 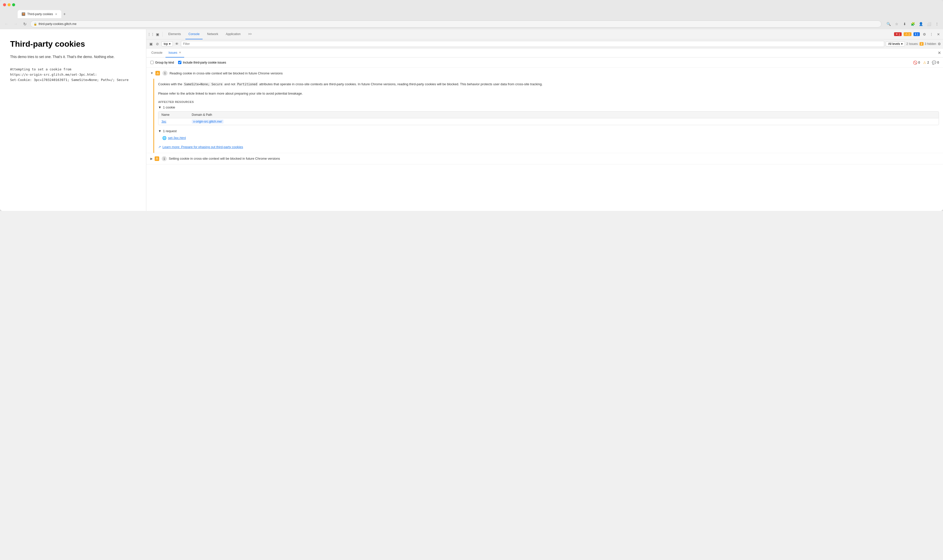 What do you see at coordinates (226, 73) in the screenshot?
I see `issue-title-1: Reading cookie in cross-site context wil…` at bounding box center [226, 73].